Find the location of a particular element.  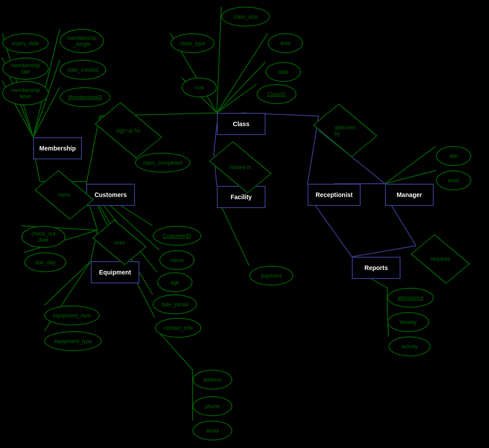

entity-equipment: Equipment is located at coordinates (115, 272).